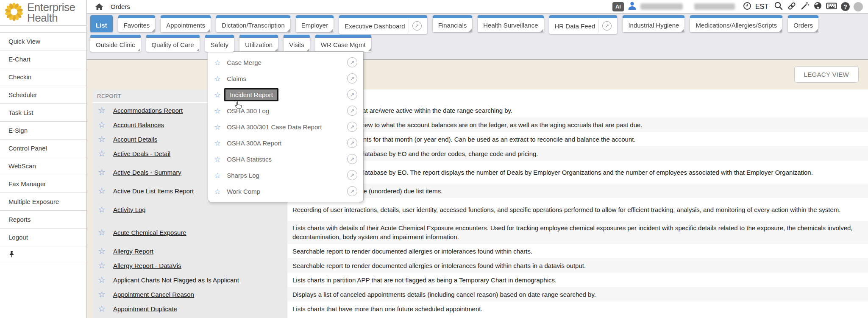 This screenshot has height=318, width=868. Describe the element at coordinates (858, 7) in the screenshot. I see `avatar-circle` at that location.